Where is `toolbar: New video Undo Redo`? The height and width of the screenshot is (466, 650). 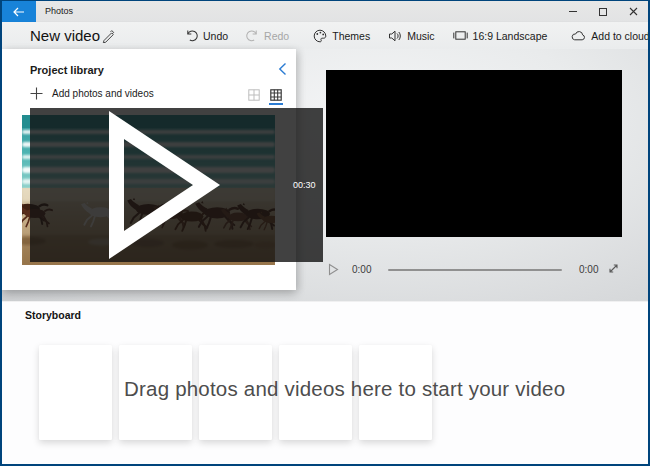
toolbar: New video Undo Redo is located at coordinates (325, 36).